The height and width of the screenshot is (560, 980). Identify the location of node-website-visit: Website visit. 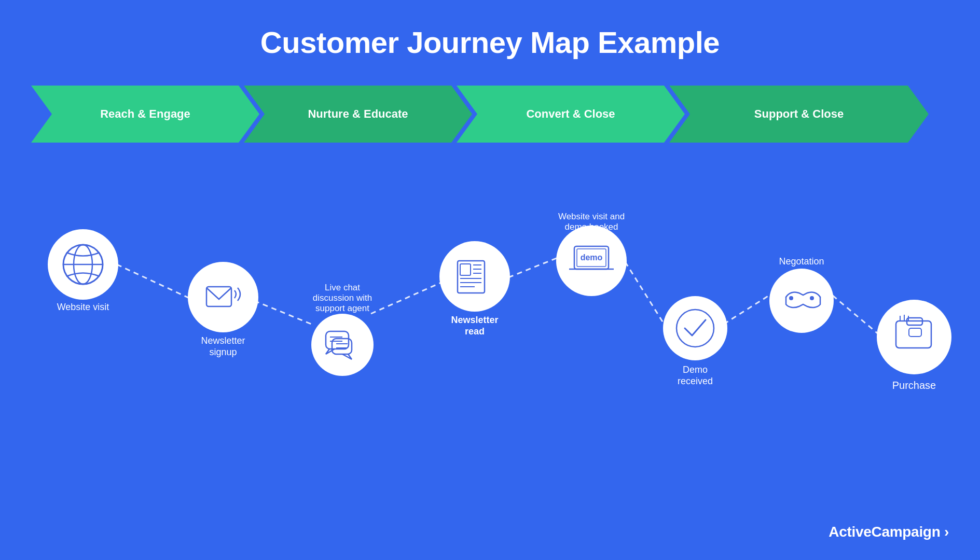
(83, 271).